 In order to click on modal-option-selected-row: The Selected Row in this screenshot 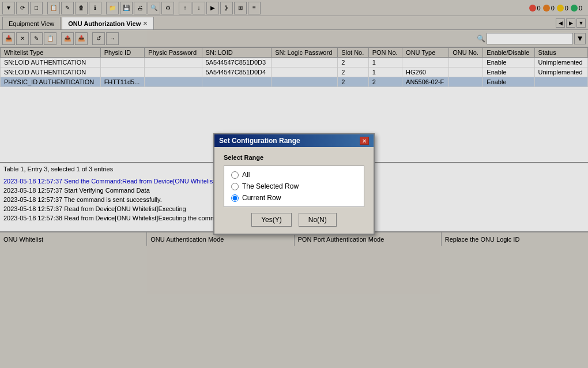, I will do `click(294, 186)`.